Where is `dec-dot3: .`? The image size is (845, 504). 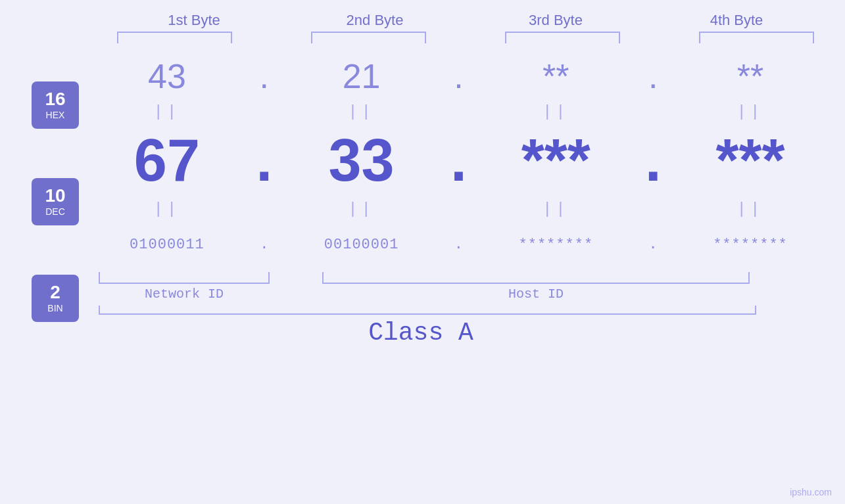 dec-dot3: . is located at coordinates (653, 160).